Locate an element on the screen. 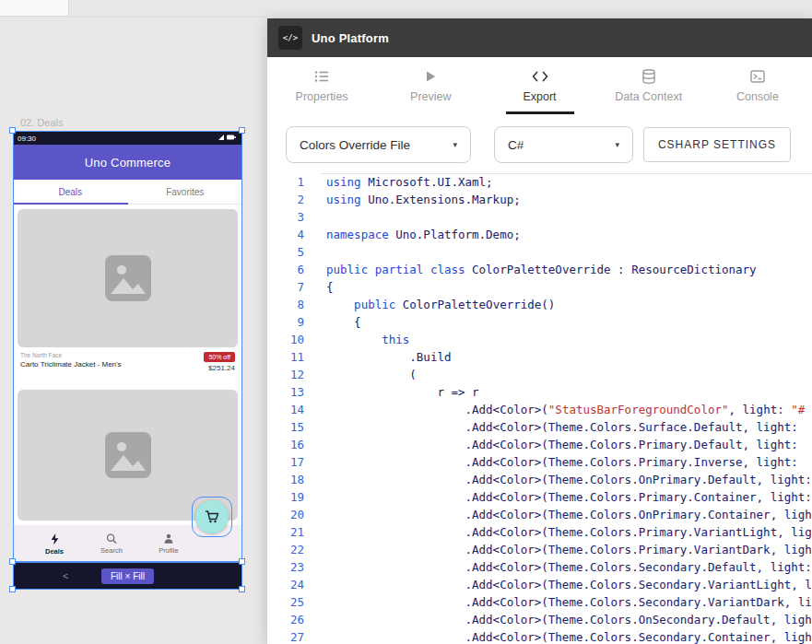 Image resolution: width=812 pixels, height=644 pixels. export-icon is located at coordinates (540, 76).